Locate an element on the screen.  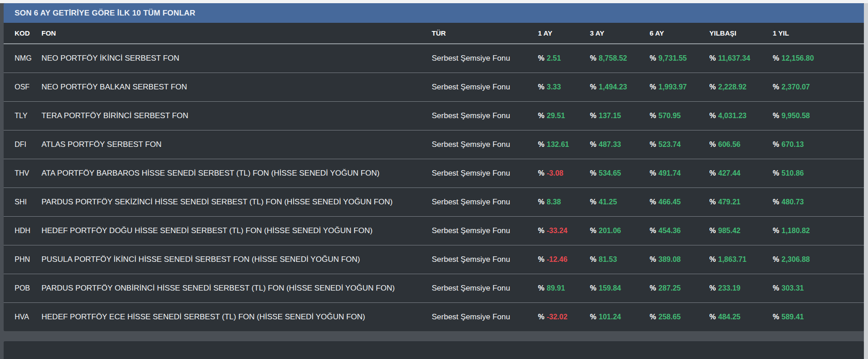
table-row: THVATA PORTFÖY BARBAROS HİSSE SENEDİ SER… is located at coordinates (434, 173).